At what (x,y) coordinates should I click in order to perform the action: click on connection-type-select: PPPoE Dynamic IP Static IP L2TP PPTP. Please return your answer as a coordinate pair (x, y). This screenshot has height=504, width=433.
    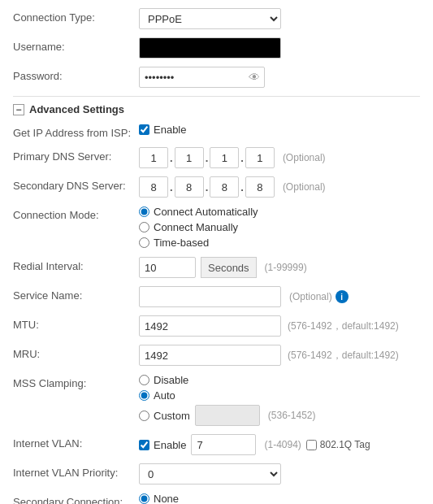
    Looking at the image, I should click on (210, 19).